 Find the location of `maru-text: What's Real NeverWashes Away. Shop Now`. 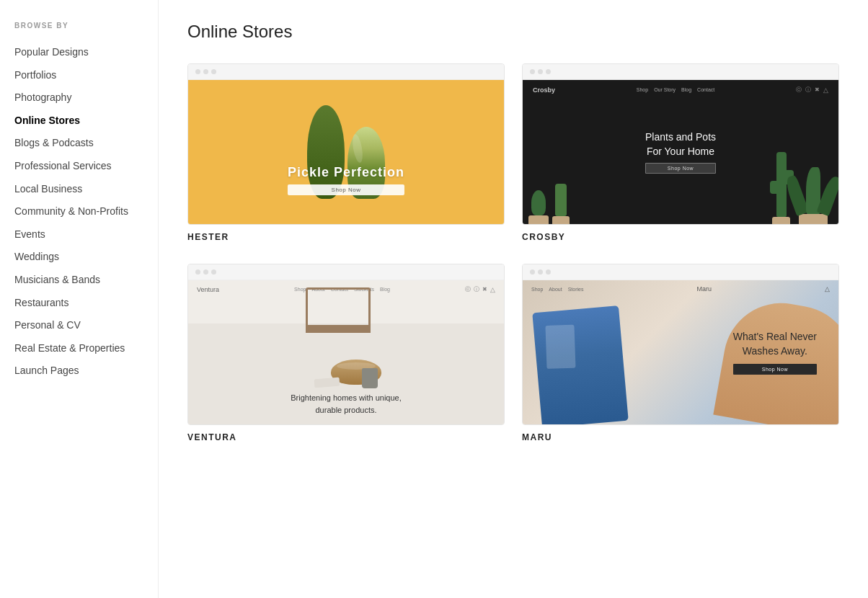

maru-text: What's Real NeverWashes Away. Shop Now is located at coordinates (775, 352).